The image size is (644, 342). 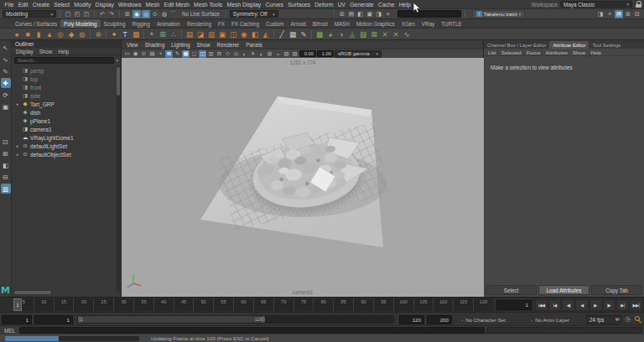 I want to click on playback-end-field: 120, so click(x=412, y=320).